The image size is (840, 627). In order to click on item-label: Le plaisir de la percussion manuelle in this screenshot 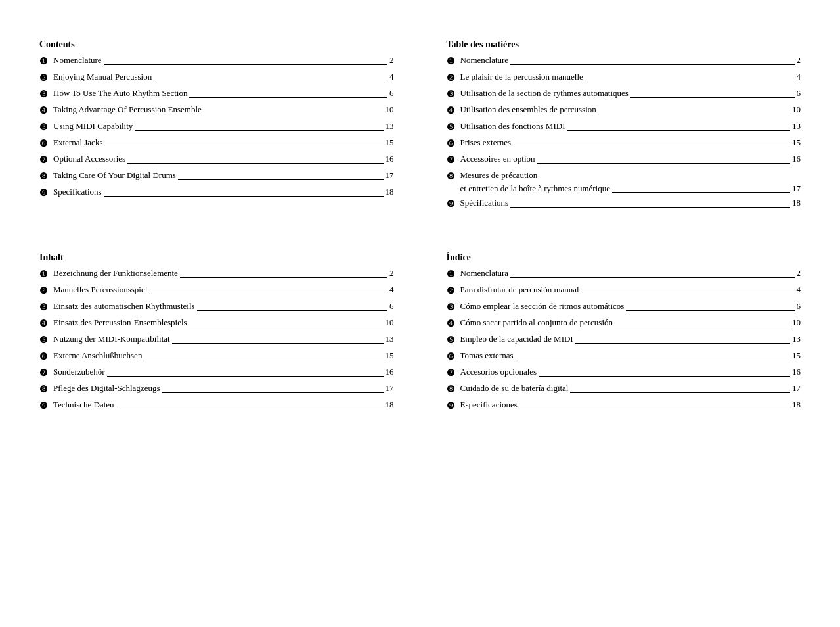, I will do `click(521, 77)`.